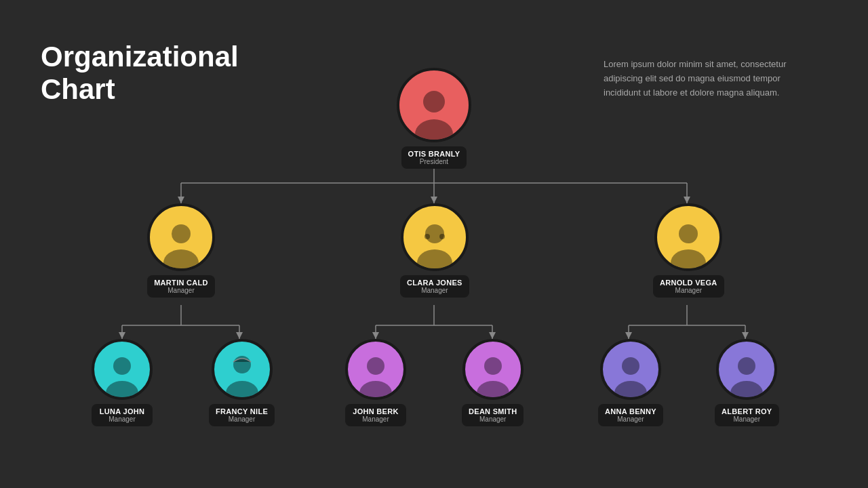 The width and height of the screenshot is (868, 488). I want to click on node-president: OTIS BRANLY President, so click(434, 118).